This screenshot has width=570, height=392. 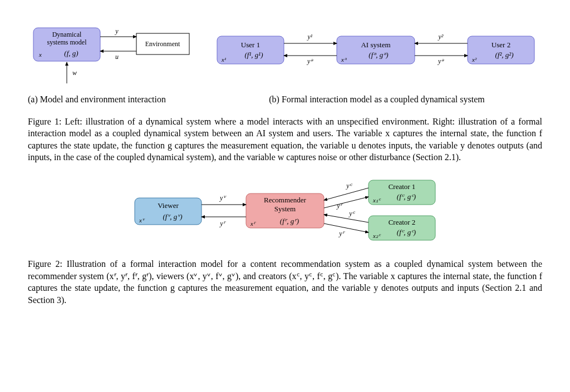 What do you see at coordinates (377, 100) in the screenshot?
I see `subcaption-b: (b) Formal interaction model as a couple…` at bounding box center [377, 100].